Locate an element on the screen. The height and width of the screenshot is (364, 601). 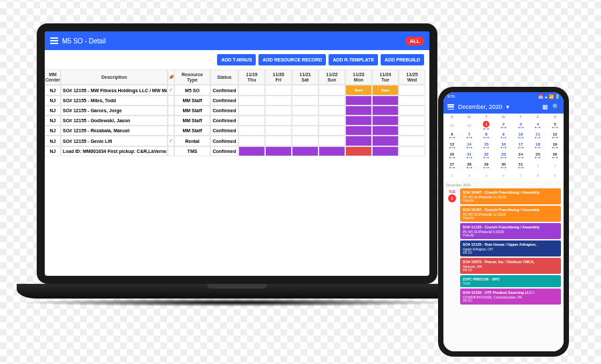
calendar-day: 24 is located at coordinates (521, 155).